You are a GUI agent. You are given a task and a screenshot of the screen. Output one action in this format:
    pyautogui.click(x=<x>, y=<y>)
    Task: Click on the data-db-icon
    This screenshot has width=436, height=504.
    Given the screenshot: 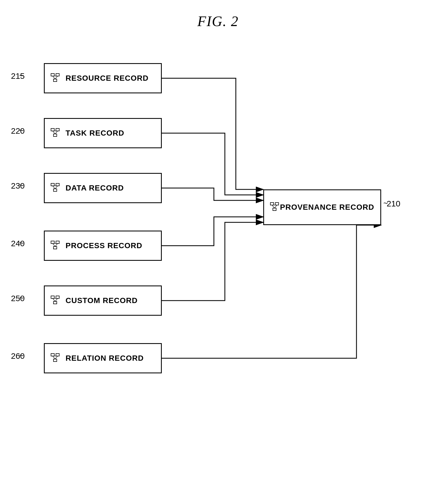 What is the action you would take?
    pyautogui.click(x=55, y=188)
    